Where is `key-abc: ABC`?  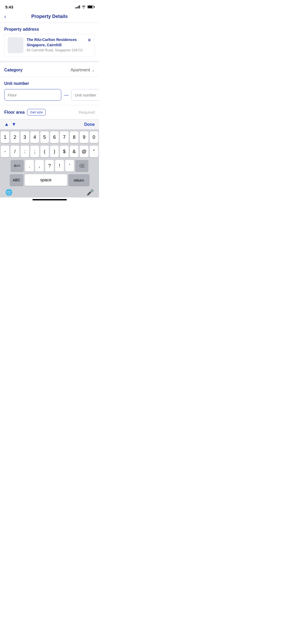
key-abc: ABC is located at coordinates (17, 180).